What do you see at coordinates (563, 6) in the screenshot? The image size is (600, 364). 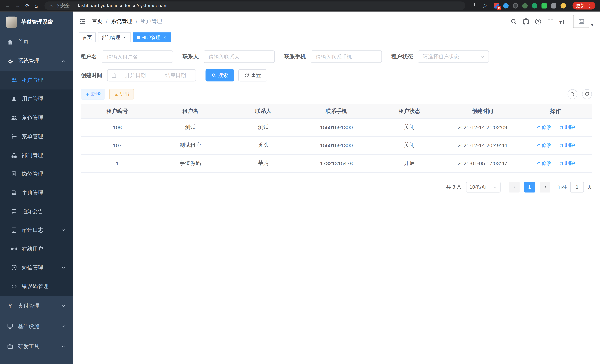 I see `profile-avatar-icon` at bounding box center [563, 6].